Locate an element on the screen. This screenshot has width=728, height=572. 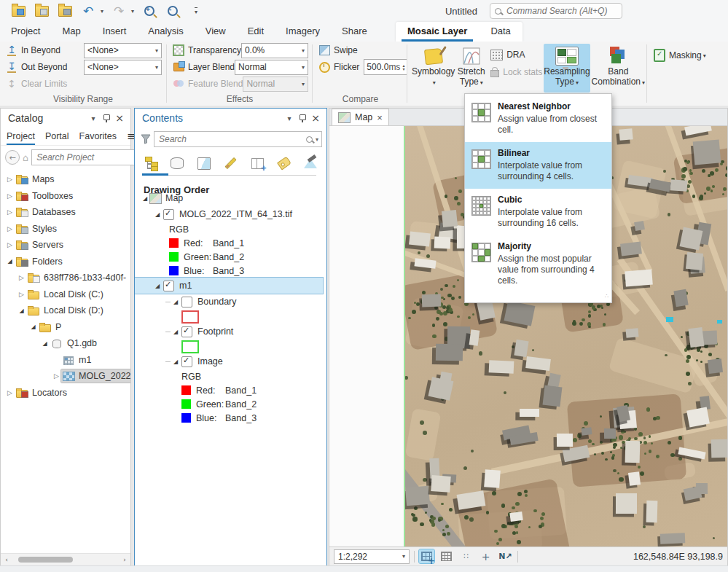
catalog-close-icon: × is located at coordinates (120, 118).